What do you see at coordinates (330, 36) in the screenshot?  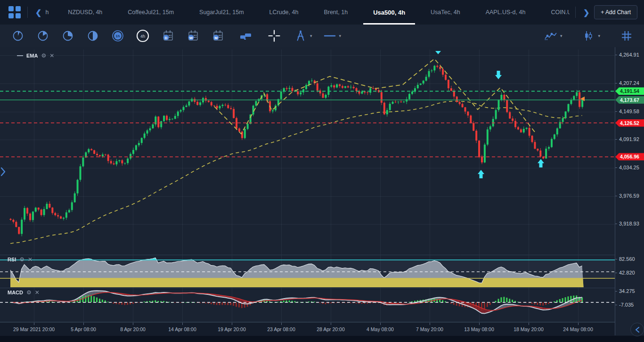 I see `trend-line-icon` at bounding box center [330, 36].